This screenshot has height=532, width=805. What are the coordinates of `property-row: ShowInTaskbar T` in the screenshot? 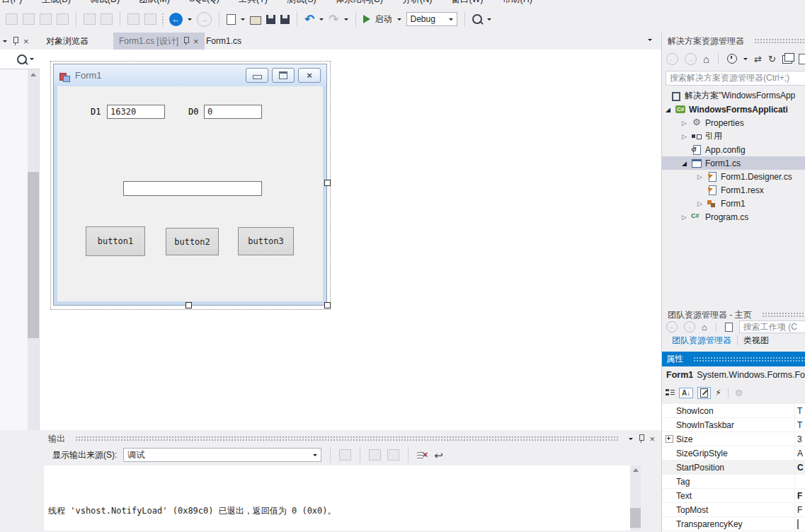 It's located at (733, 425).